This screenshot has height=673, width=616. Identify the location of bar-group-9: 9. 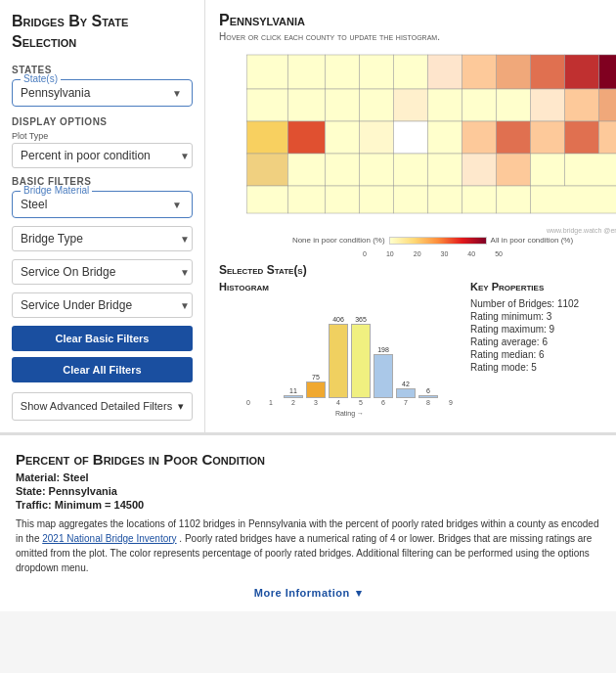
(451, 361).